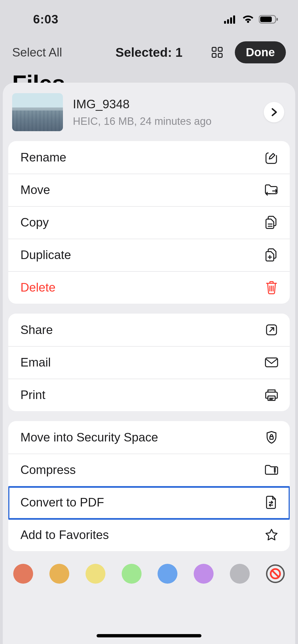 Image resolution: width=298 pixels, height=644 pixels. Describe the element at coordinates (149, 222) in the screenshot. I see `copy-item: Copy` at that location.